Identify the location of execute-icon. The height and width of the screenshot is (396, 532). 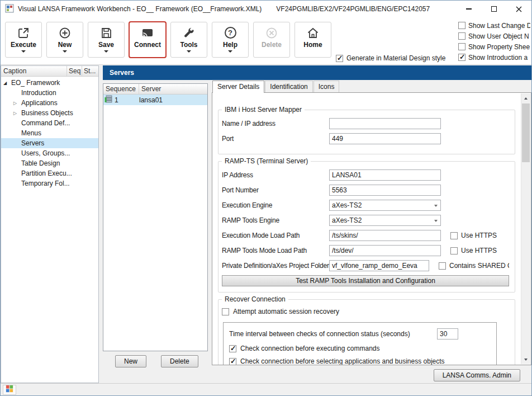
(23, 32).